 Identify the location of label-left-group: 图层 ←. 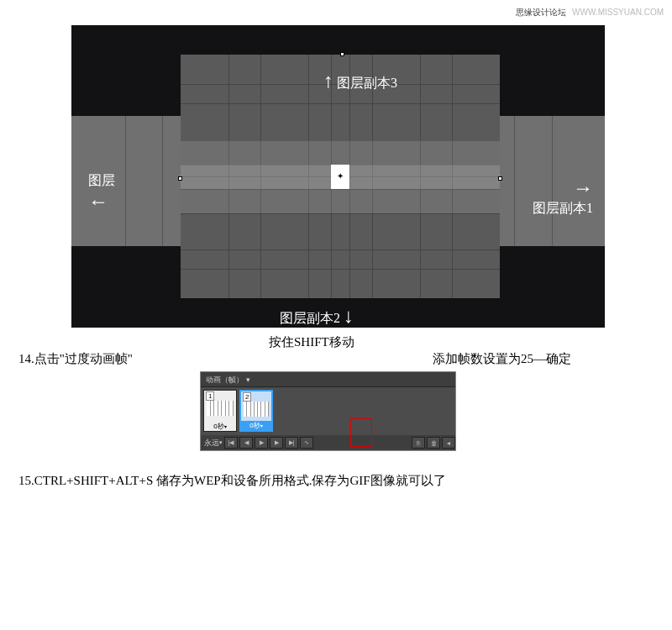
(102, 193).